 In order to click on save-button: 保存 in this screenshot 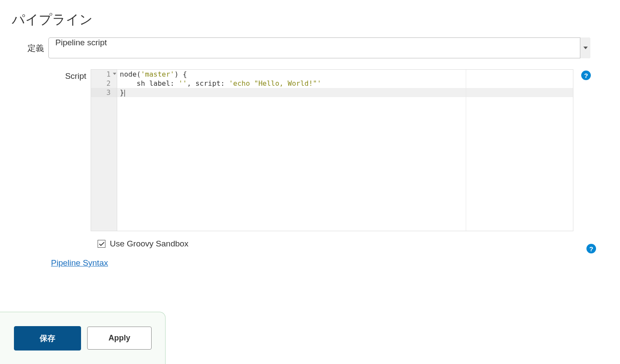, I will do `click(47, 338)`.